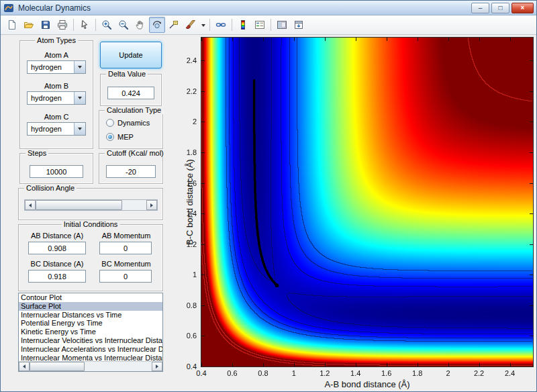  What do you see at coordinates (56, 67) in the screenshot?
I see `atom-a-dropdown: hydrogen` at bounding box center [56, 67].